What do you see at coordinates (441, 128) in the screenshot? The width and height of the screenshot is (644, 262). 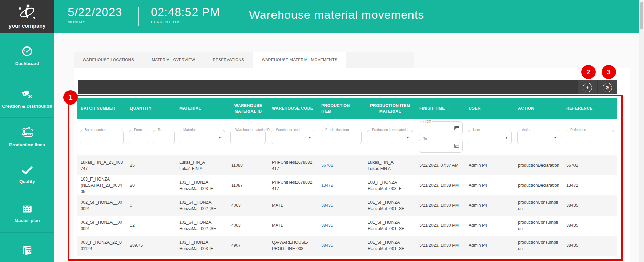 I see `finish-time-from-filter: From` at bounding box center [441, 128].